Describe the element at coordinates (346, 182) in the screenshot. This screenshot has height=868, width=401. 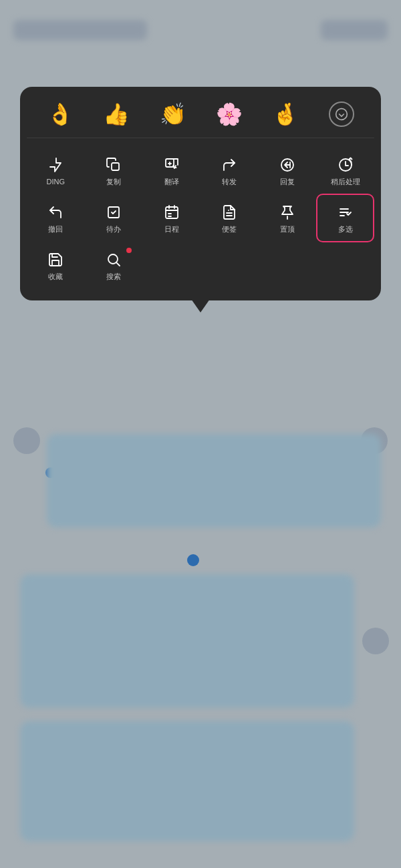
I see `later-label: 稍后处理` at that location.